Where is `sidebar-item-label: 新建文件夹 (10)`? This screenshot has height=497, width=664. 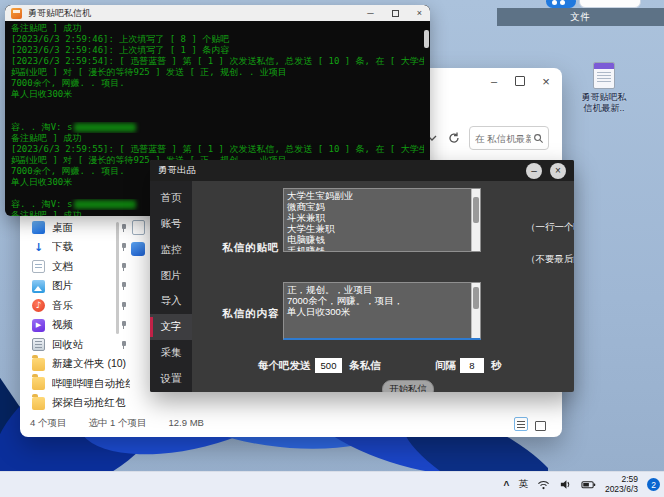
sidebar-item-label: 新建文件夹 (10) is located at coordinates (89, 364).